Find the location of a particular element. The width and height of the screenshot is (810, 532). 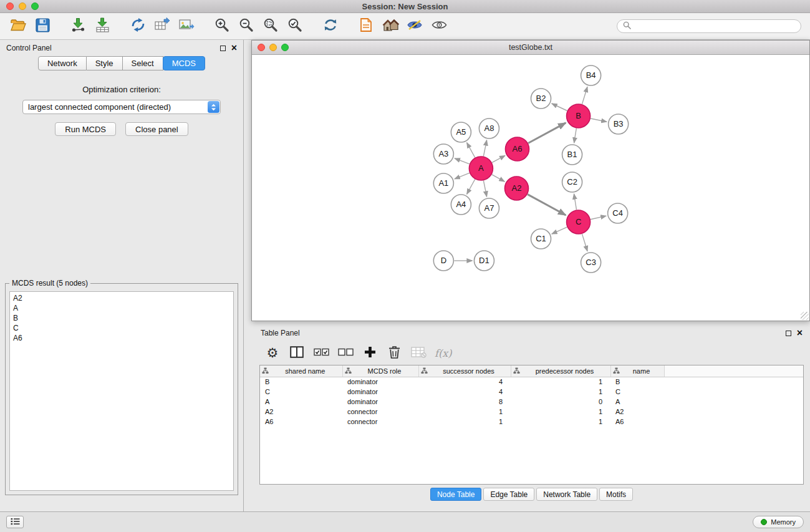

edge-B-B4 is located at coordinates (585, 95).